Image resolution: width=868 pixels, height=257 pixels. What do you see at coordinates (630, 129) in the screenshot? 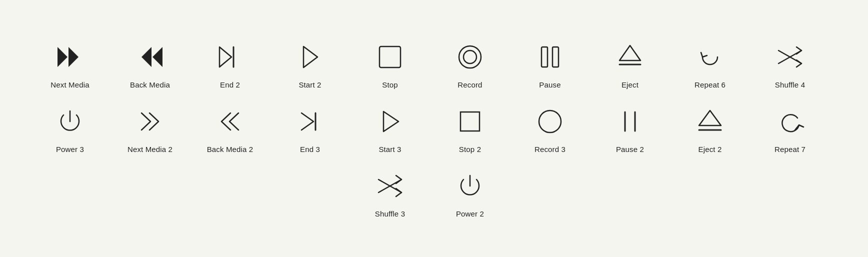
I see `icon-item-pause-2: Pause 2` at bounding box center [630, 129].